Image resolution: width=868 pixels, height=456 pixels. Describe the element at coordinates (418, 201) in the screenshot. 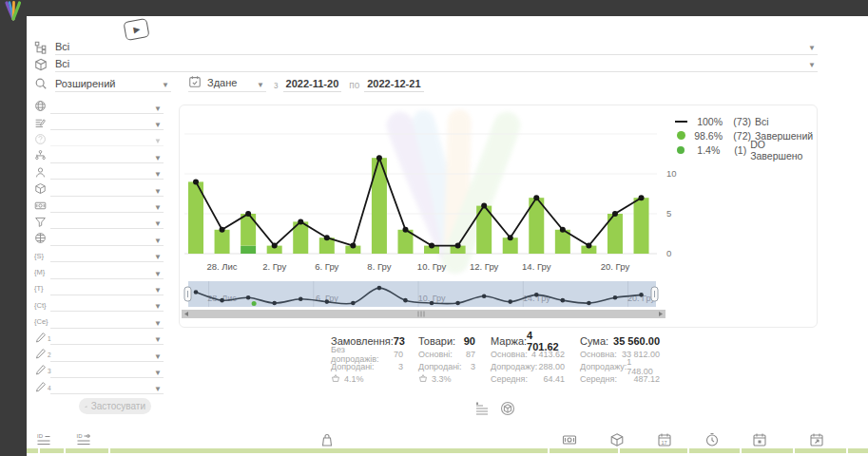

I see `line-all-orders` at that location.